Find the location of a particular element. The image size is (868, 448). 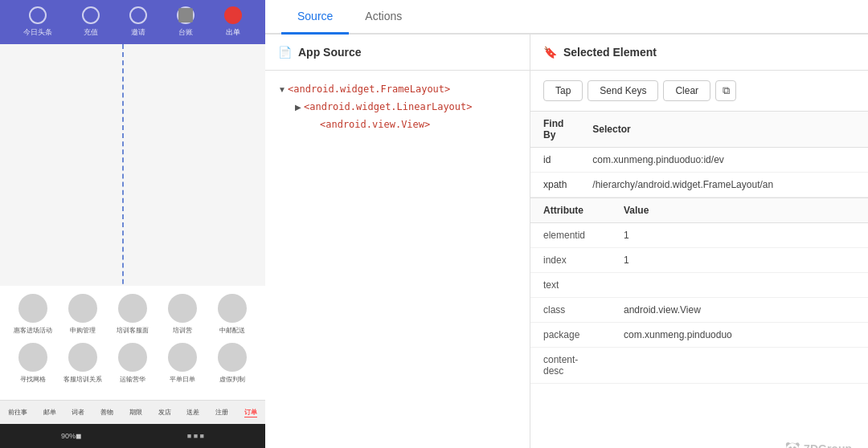

attr-val-elementid: 1 is located at coordinates (739, 236).